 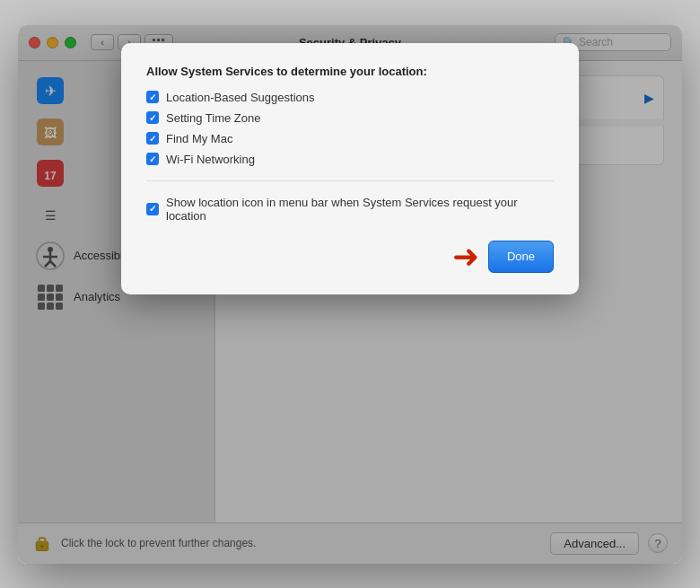 What do you see at coordinates (350, 160) in the screenshot?
I see `checkbox-wifi-networking: Wi-Fi Networking` at bounding box center [350, 160].